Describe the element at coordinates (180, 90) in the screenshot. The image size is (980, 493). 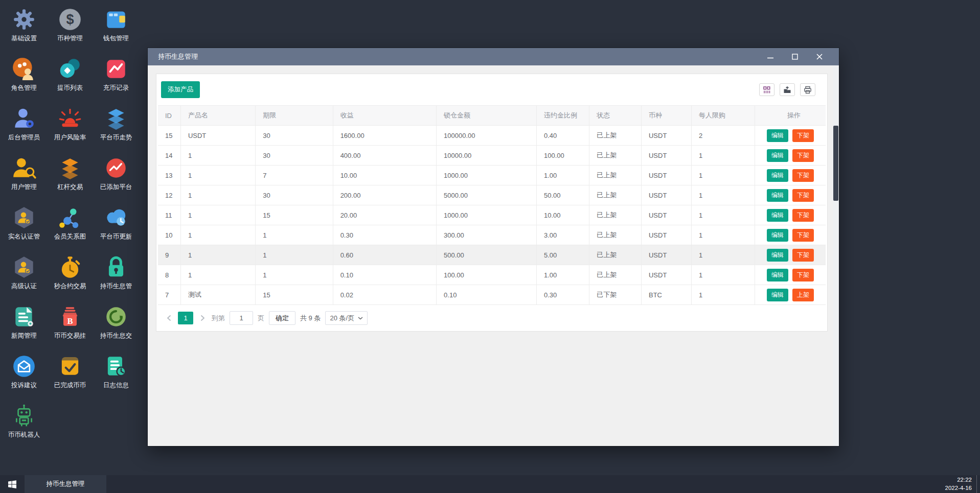
I see `add-product-button: 添加产品` at that location.